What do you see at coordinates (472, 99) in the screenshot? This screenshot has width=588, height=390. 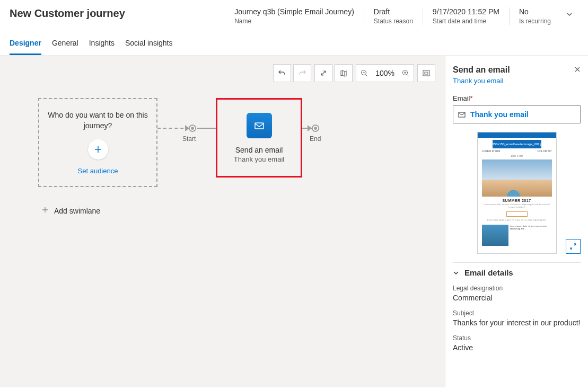 I see `required-asterisk: *` at bounding box center [472, 99].